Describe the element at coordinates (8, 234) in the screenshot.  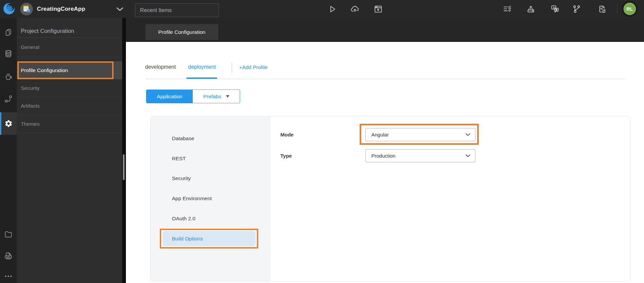
I see `file-explorer-icon` at that location.